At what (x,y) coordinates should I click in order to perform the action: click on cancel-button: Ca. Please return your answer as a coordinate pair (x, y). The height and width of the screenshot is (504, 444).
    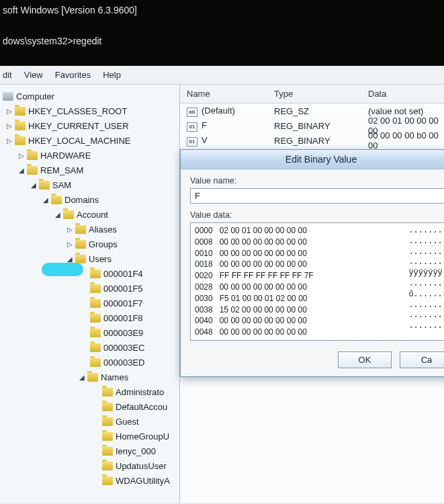
    Looking at the image, I should click on (422, 360).